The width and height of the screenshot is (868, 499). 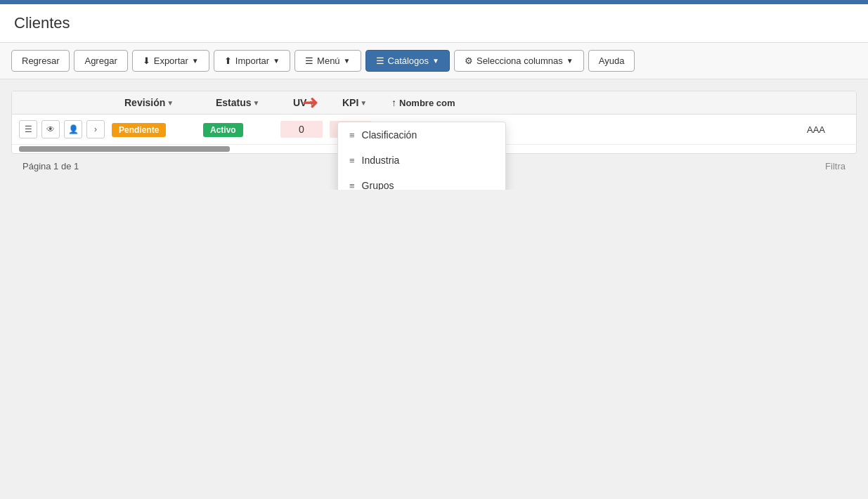 I want to click on sort-icon-revision: ▼, so click(x=170, y=103).